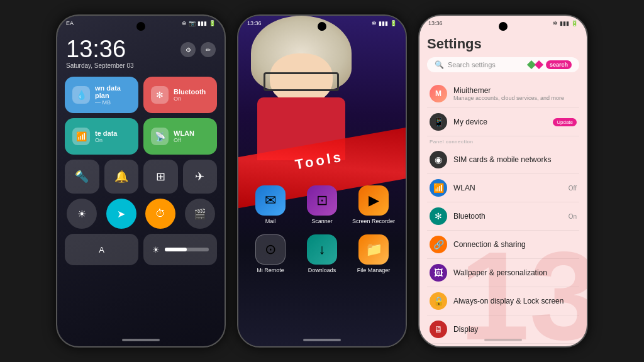  Describe the element at coordinates (121, 214) in the screenshot. I see `location-round: ➤` at that location.